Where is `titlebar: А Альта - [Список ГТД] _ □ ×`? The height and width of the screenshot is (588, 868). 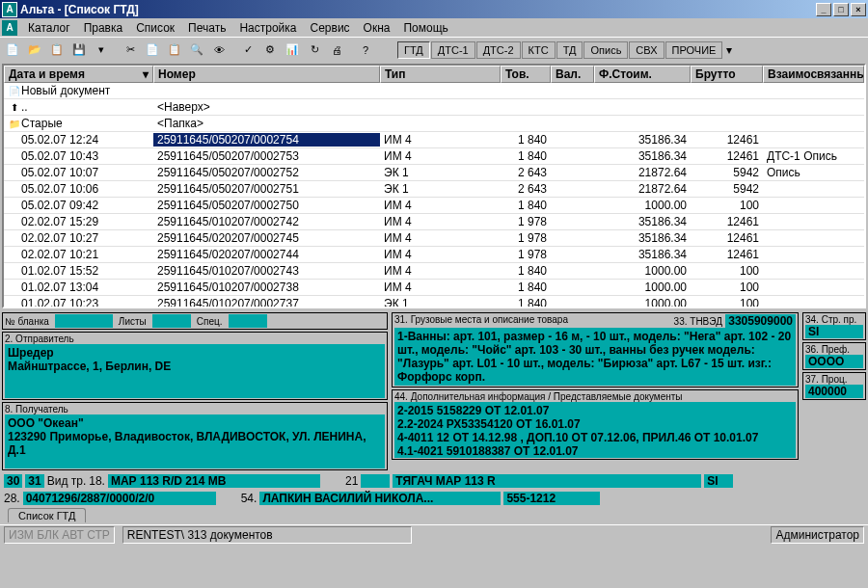 titlebar: А Альта - [Список ГТД] _ □ × is located at coordinates (434, 10).